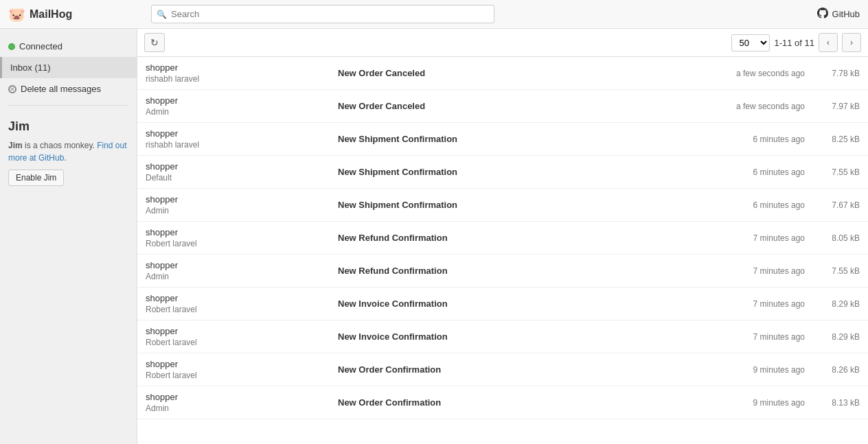  I want to click on toolbar-left: ↻, so click(155, 43).